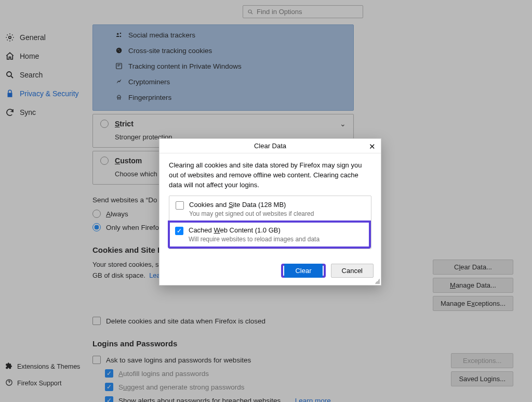 The image size is (532, 402). Describe the element at coordinates (269, 235) in the screenshot. I see `option-cache: ✓ Cached Web Content (1.0 GB) Will requi…` at that location.